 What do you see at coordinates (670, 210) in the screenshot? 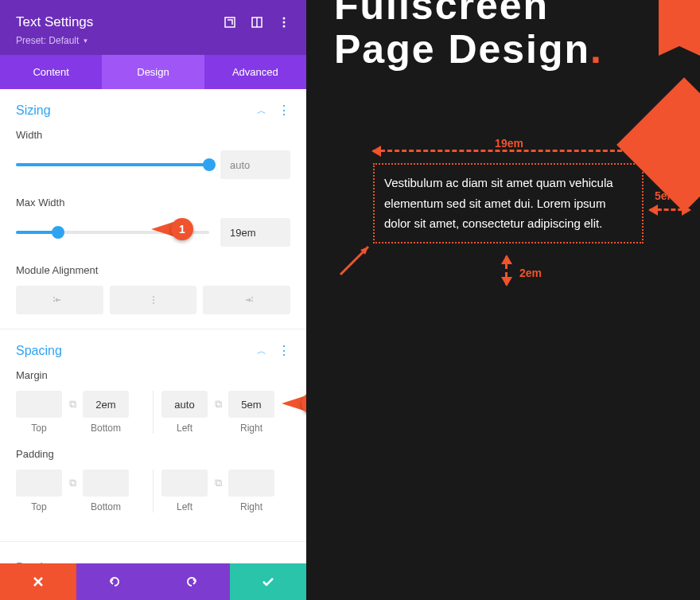
I see `arrow-right-icon` at bounding box center [670, 210].